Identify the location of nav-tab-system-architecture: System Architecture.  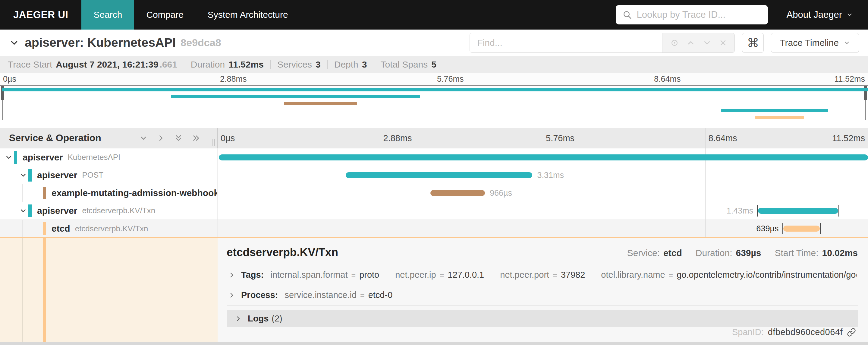
(248, 15).